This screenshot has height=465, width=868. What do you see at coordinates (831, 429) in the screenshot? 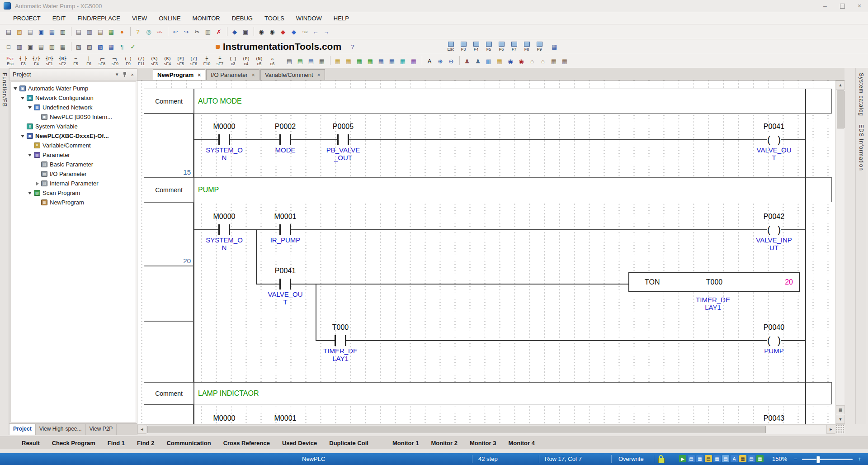
I see `scroll-right-icon: ►` at bounding box center [831, 429].